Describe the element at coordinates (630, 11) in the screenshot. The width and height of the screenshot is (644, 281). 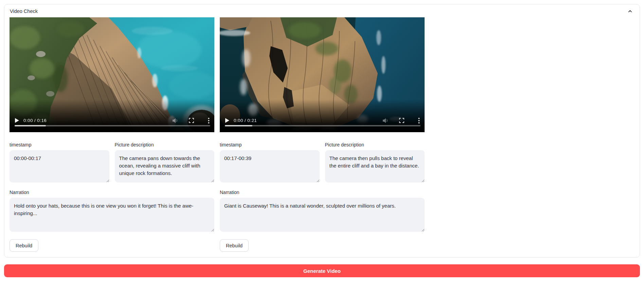
I see `chevron-up-icon` at that location.